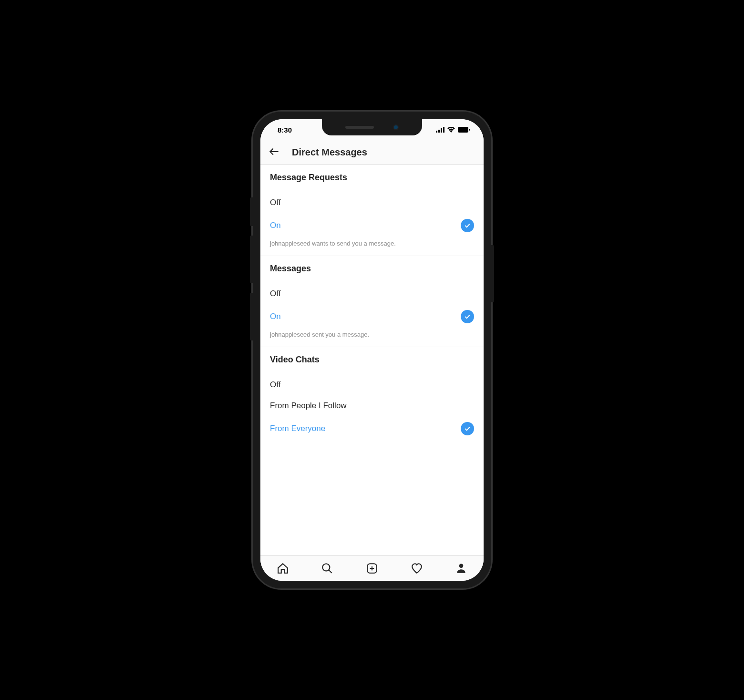  I want to click on section-title: Video Chats, so click(372, 360).